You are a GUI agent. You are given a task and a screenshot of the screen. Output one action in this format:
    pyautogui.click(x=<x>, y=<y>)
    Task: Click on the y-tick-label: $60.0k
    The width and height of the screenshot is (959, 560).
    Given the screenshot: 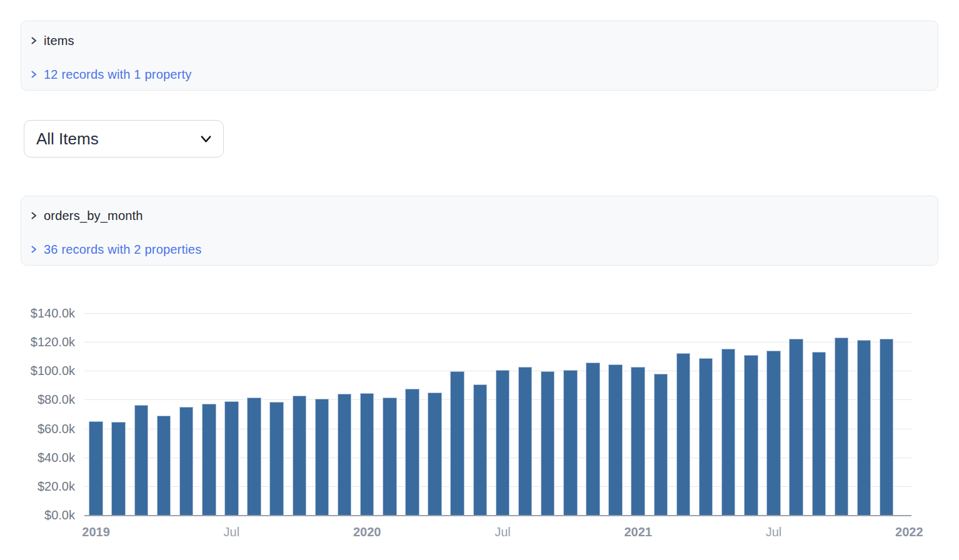 What is the action you would take?
    pyautogui.click(x=45, y=429)
    